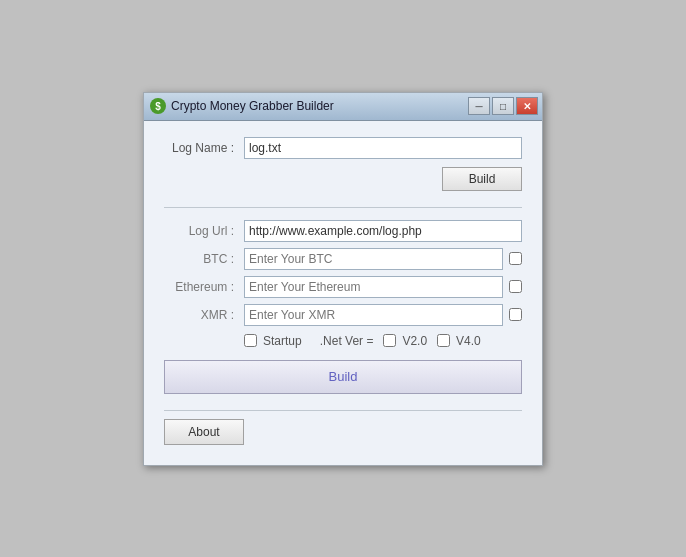  What do you see at coordinates (374, 287) in the screenshot?
I see `ethereum-input` at bounding box center [374, 287].